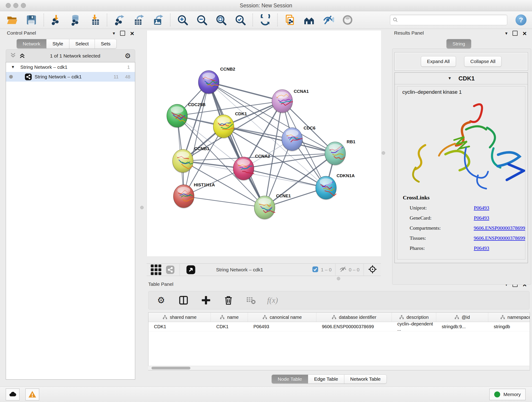 The height and width of the screenshot is (402, 532). What do you see at coordinates (328, 20) in the screenshot?
I see `hide-selected-icon` at bounding box center [328, 20].